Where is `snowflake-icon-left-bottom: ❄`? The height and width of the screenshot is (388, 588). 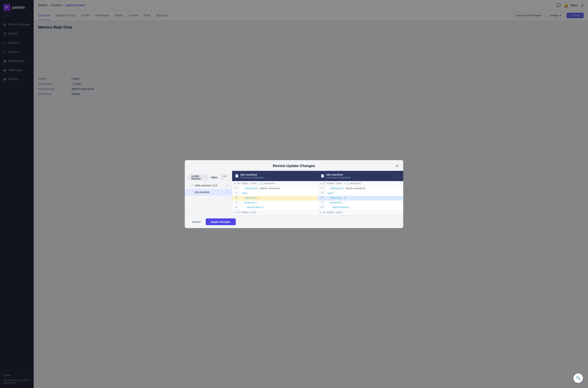
snowflake-icon-left-bottom: ❄ is located at coordinates (235, 213).